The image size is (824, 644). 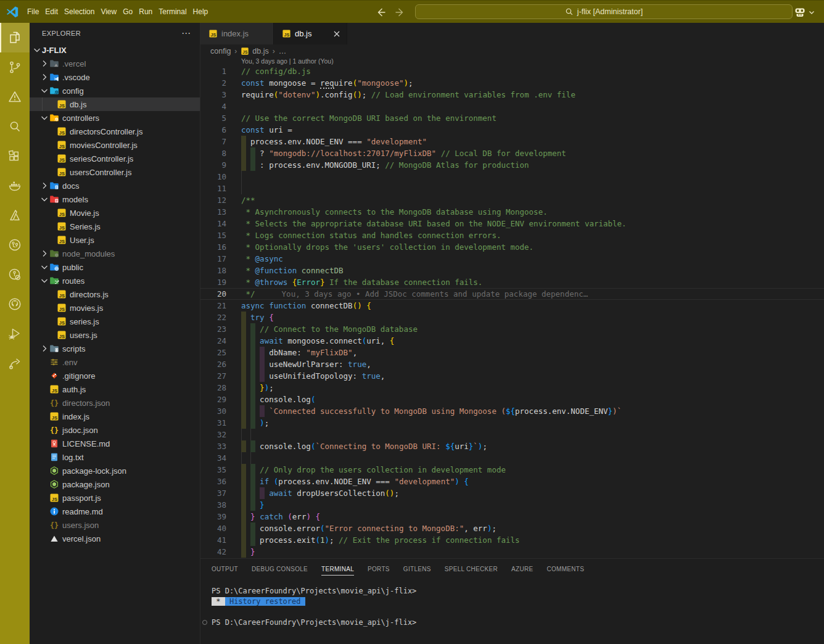 I want to click on panel-tab-ports: PORTS, so click(x=379, y=569).